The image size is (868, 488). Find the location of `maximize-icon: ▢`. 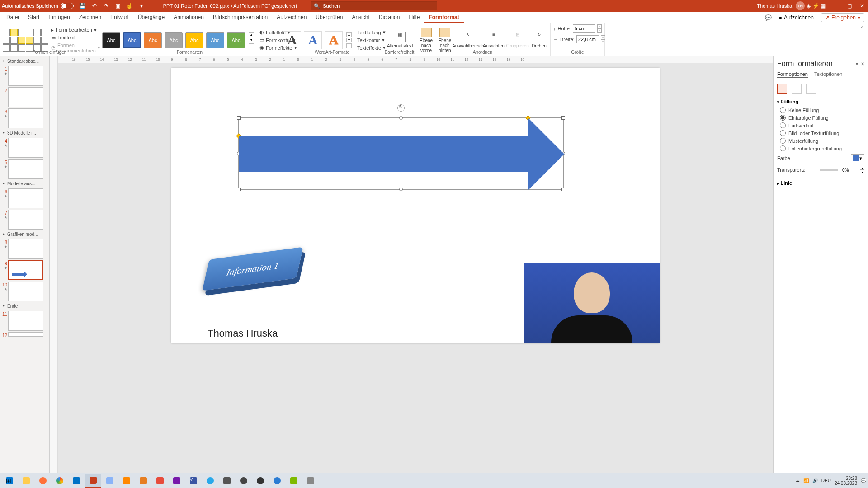

maximize-icon: ▢ is located at coordinates (850, 6).